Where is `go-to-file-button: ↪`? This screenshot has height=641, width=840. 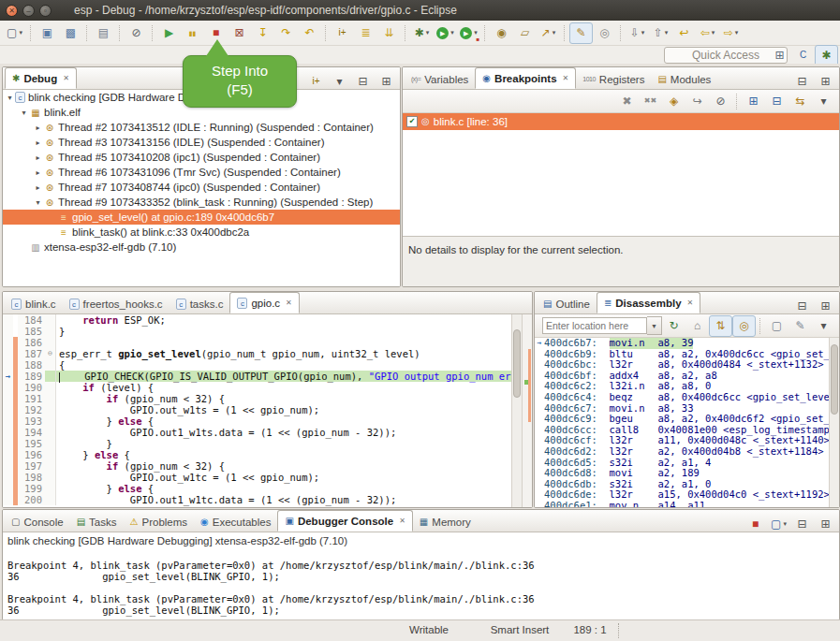 go-to-file-button: ↪ is located at coordinates (697, 101).